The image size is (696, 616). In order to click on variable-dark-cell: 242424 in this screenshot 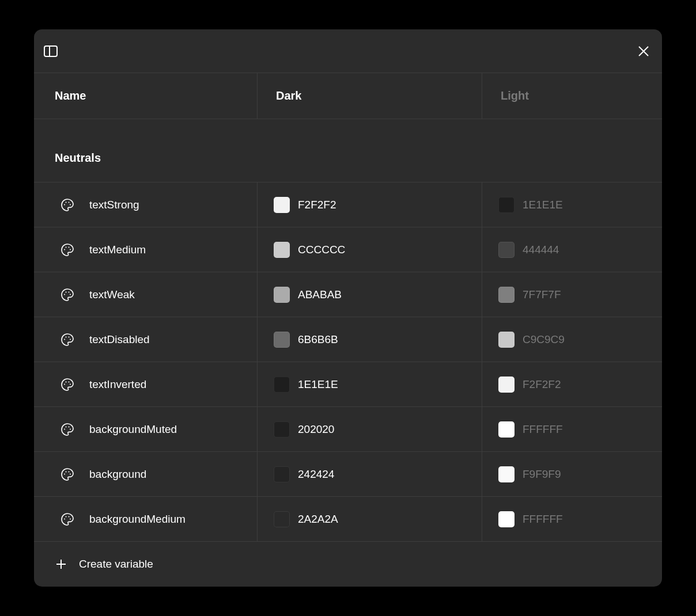, I will do `click(370, 474)`.